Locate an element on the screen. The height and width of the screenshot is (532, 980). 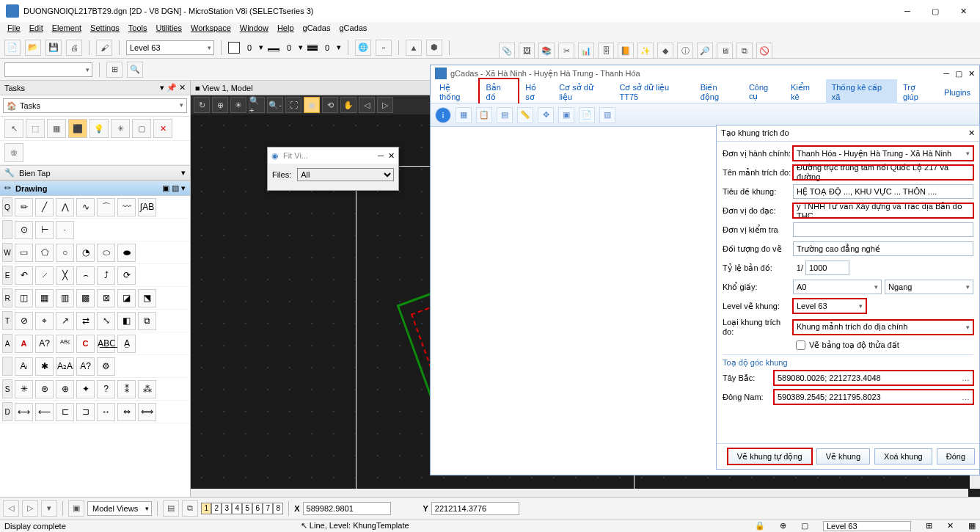
view-btn-5: 5 is located at coordinates (247, 509).